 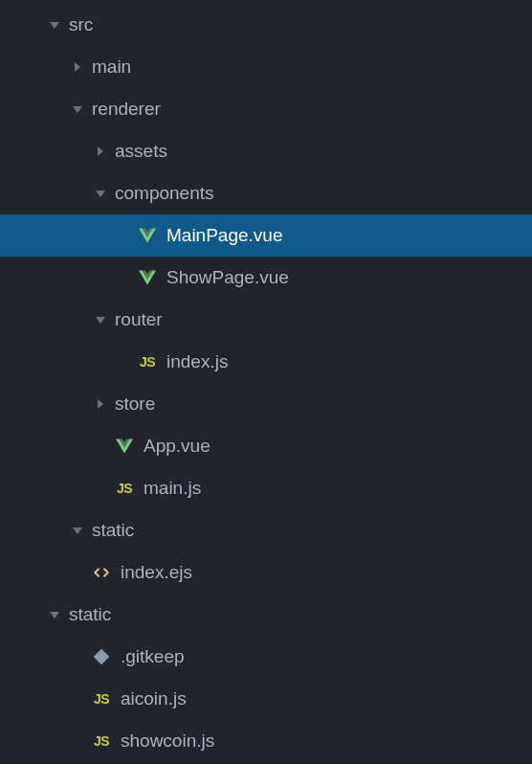 I want to click on tree-item-label: aicoin.js, so click(x=153, y=699).